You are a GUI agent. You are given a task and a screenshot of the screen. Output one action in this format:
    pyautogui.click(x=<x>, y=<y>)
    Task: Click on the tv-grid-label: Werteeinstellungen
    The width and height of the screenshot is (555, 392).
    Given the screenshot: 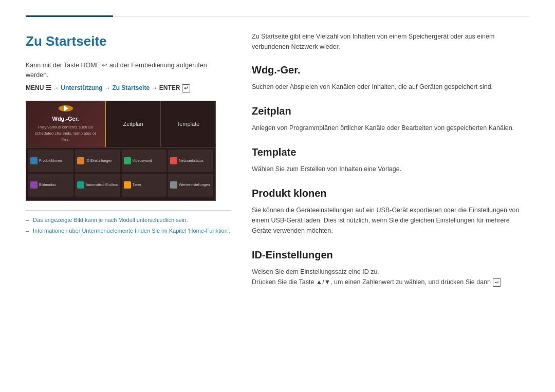 What is the action you would take?
    pyautogui.click(x=194, y=185)
    